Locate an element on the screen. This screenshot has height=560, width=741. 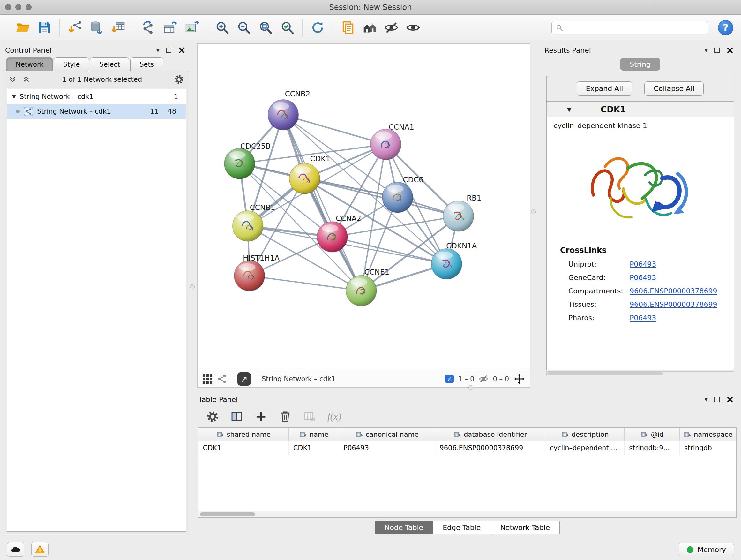
warnings-button is located at coordinates (40, 550).